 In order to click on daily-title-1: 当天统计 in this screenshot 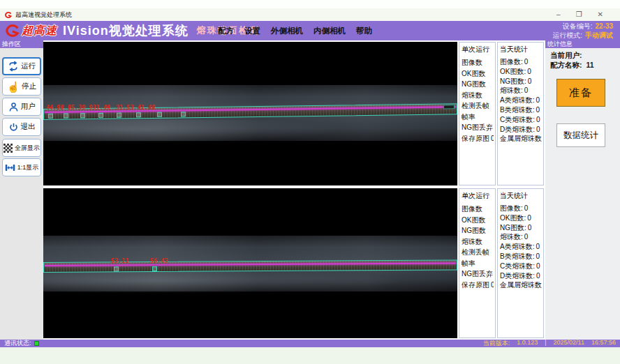, I will do `click(521, 50)`.